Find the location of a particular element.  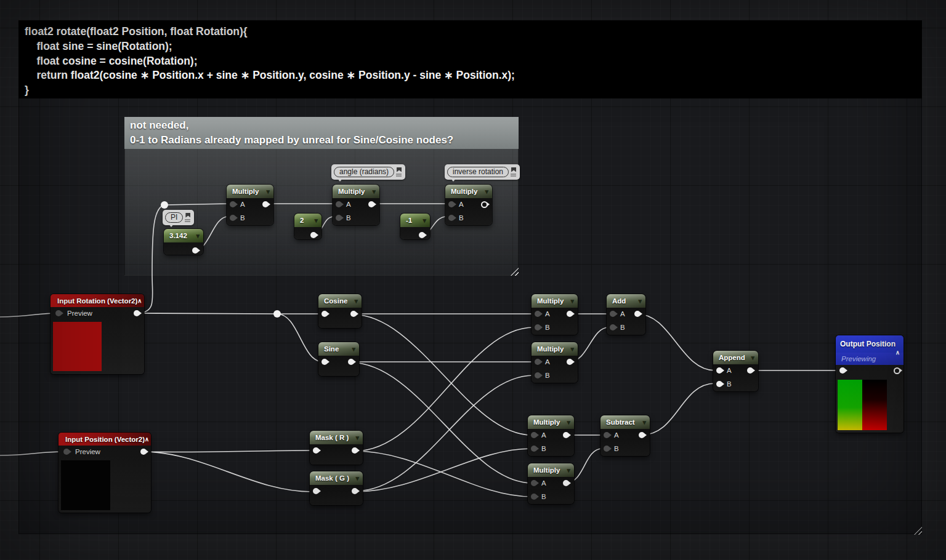

sine-input-pin is located at coordinates (325, 362).